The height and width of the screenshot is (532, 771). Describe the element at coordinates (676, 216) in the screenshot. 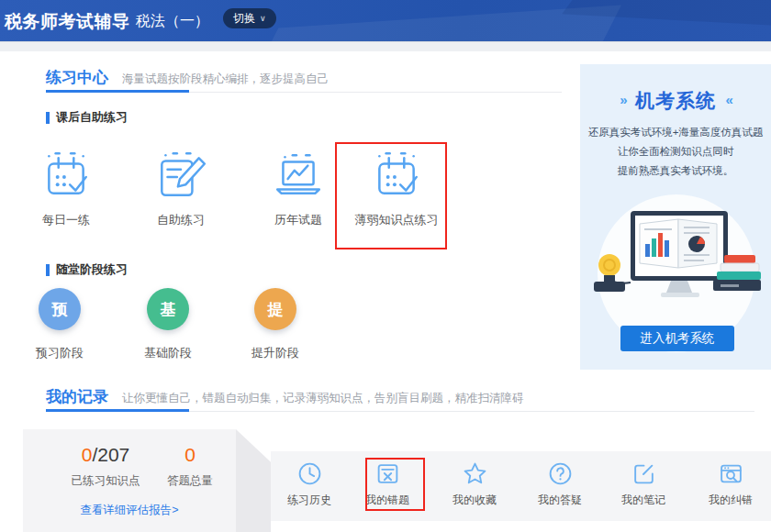

I see `exam-system-panel: » 机考系统 « 还原真实考试环境+海量高度仿真试题 让你全面检测知识点同时 提…` at that location.